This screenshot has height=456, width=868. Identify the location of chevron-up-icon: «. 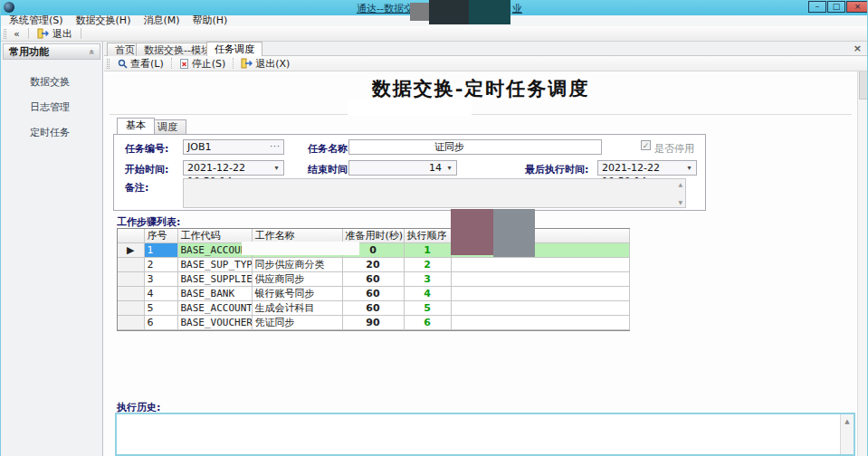
(91, 52).